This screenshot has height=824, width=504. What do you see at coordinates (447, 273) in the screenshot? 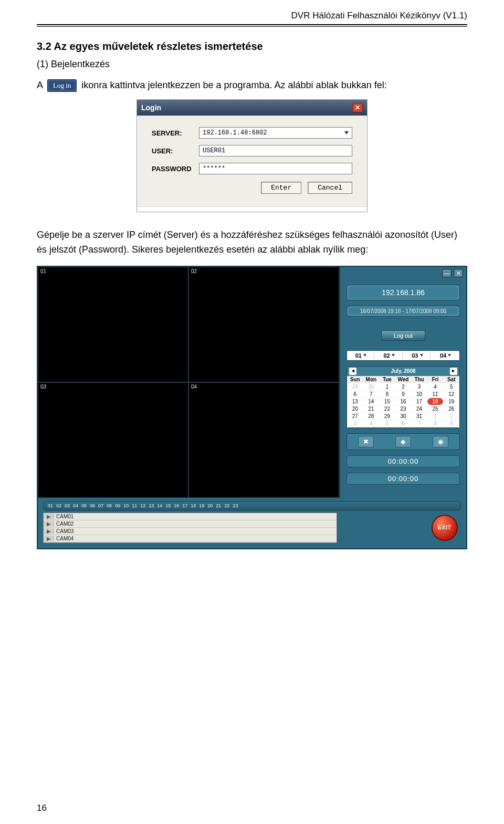
I see `minimize-icon: —` at bounding box center [447, 273].